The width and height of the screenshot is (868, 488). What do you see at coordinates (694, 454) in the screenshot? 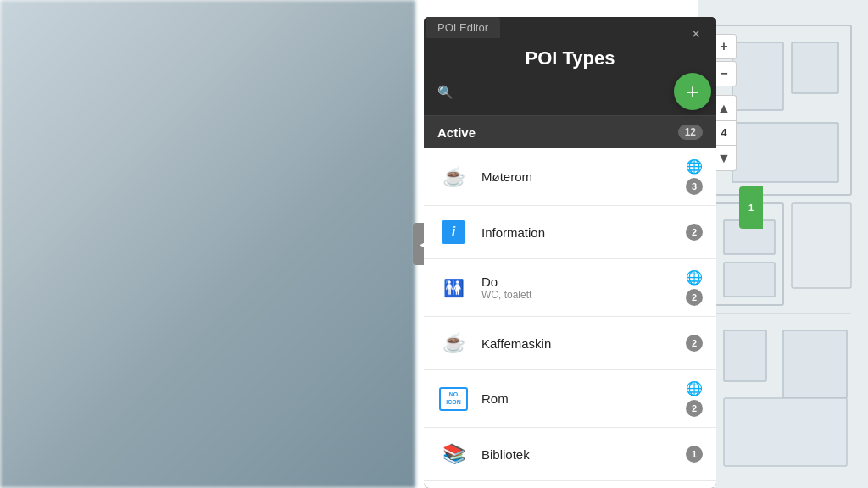
I see `poi-right: 1` at bounding box center [694, 454].